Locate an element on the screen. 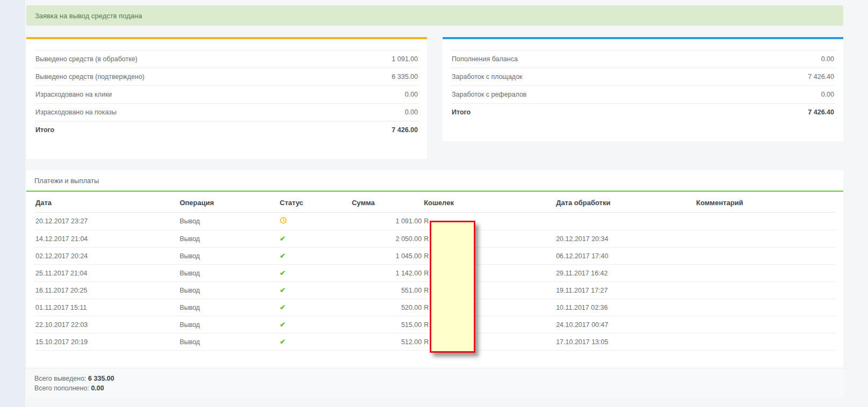 This screenshot has width=868, height=407. stat-label: Израсходовано на показы is located at coordinates (76, 112).